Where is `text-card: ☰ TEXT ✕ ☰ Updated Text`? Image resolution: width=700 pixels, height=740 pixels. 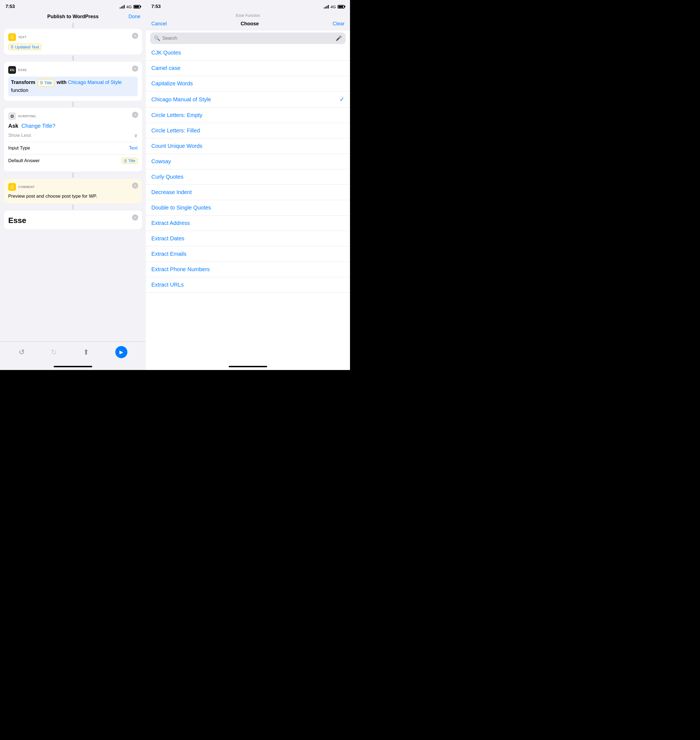
text-card: ☰ TEXT ✕ ☰ Updated Text is located at coordinates (73, 42).